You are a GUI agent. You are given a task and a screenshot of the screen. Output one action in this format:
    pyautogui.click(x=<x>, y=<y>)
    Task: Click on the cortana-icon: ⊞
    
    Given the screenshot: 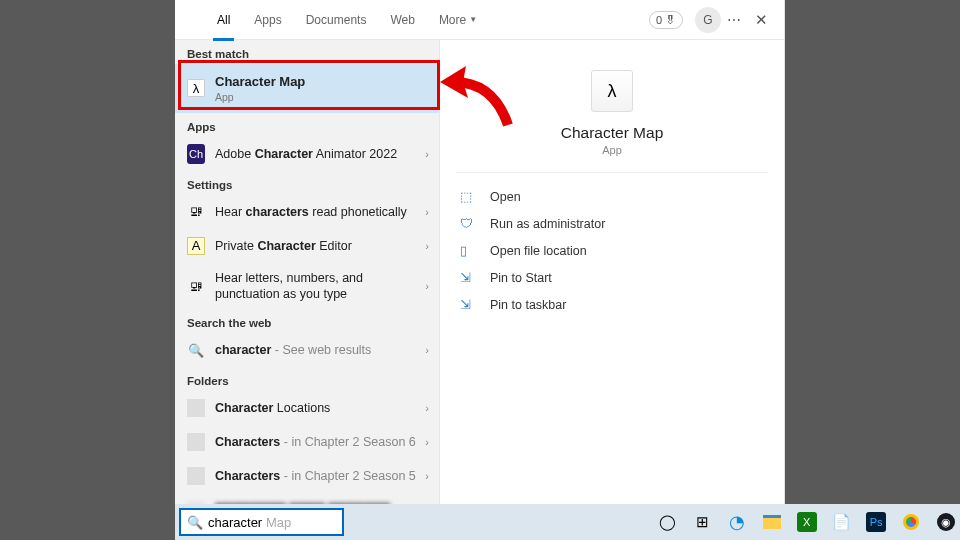 What is the action you would take?
    pyautogui.click(x=702, y=522)
    